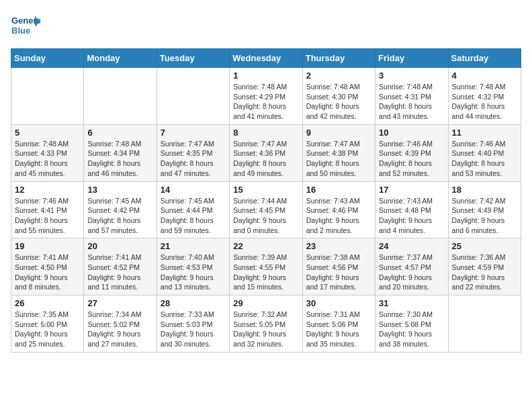 This screenshot has width=532, height=411. I want to click on day-number: 22, so click(266, 246).